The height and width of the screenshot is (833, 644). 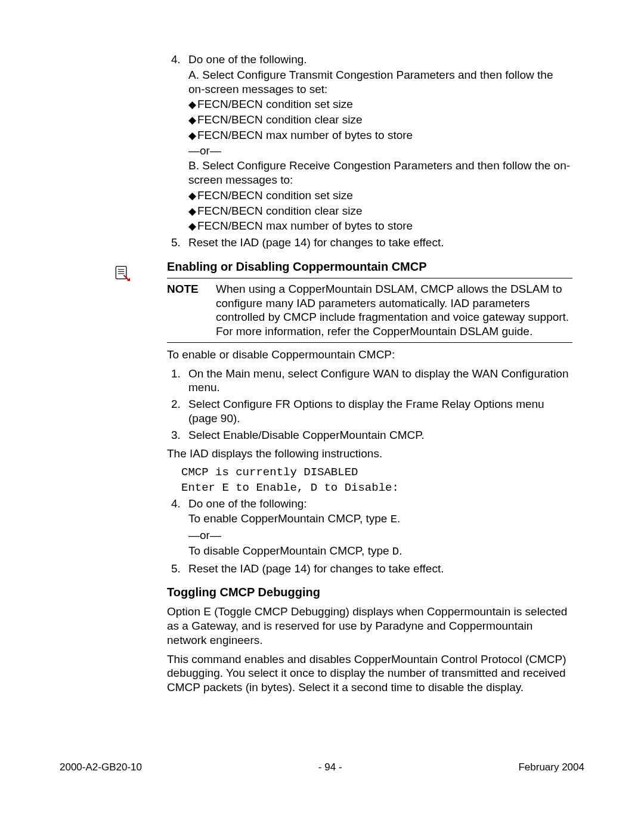 I want to click on code-char: E, so click(x=394, y=519).